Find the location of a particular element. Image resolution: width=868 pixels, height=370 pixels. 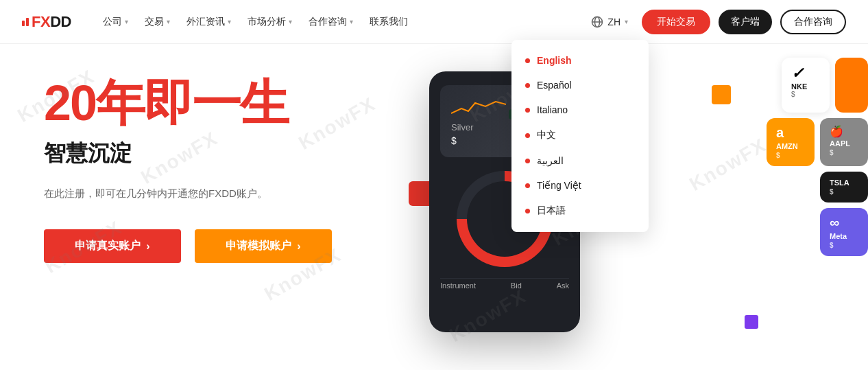

language-selector: ZH ▾ is located at coordinates (610, 22).